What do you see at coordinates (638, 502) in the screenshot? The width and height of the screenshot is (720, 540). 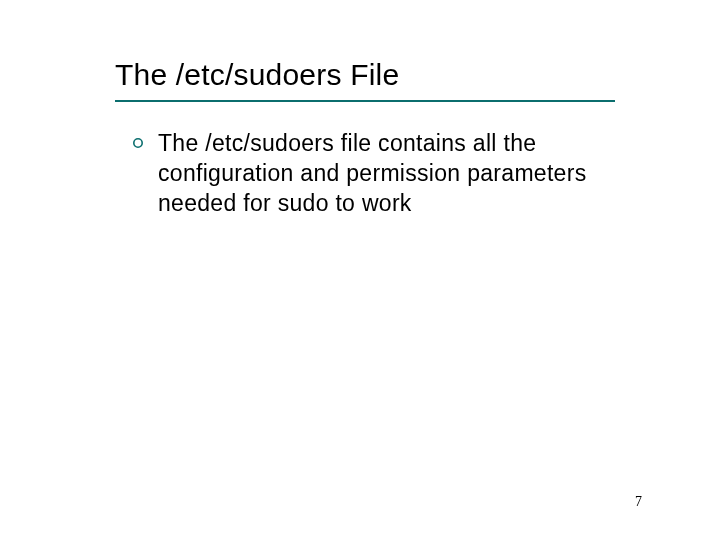 I see `page-number: 7` at bounding box center [638, 502].